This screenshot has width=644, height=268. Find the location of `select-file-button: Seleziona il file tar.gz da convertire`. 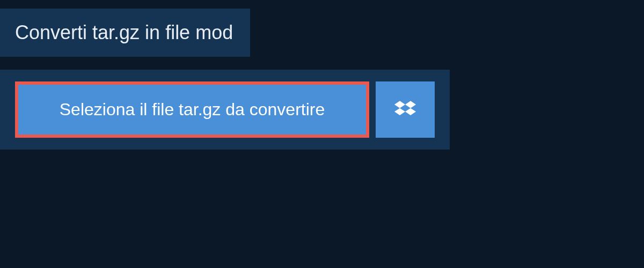

select-file-button: Seleziona il file tar.gz da convertire is located at coordinates (192, 109).